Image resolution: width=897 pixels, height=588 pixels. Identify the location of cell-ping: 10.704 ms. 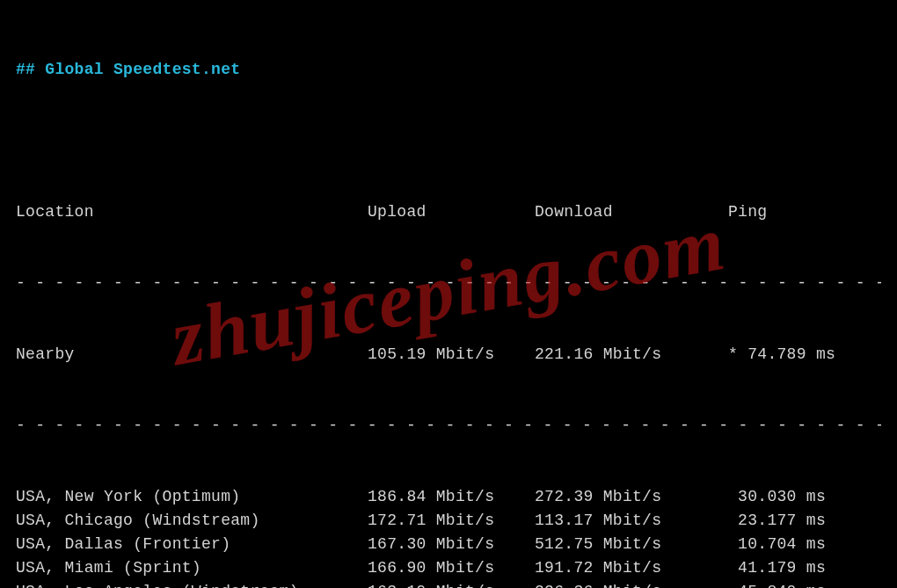
(805, 545).